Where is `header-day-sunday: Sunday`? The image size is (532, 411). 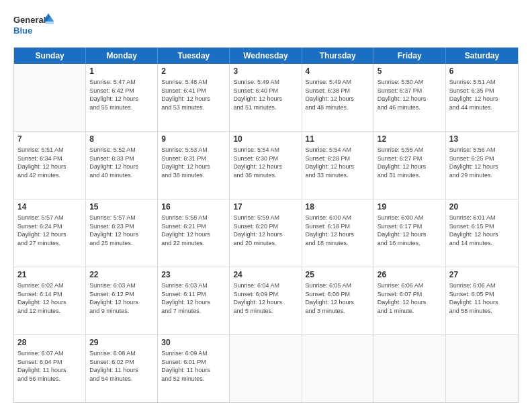 header-day-sunday: Sunday is located at coordinates (50, 56).